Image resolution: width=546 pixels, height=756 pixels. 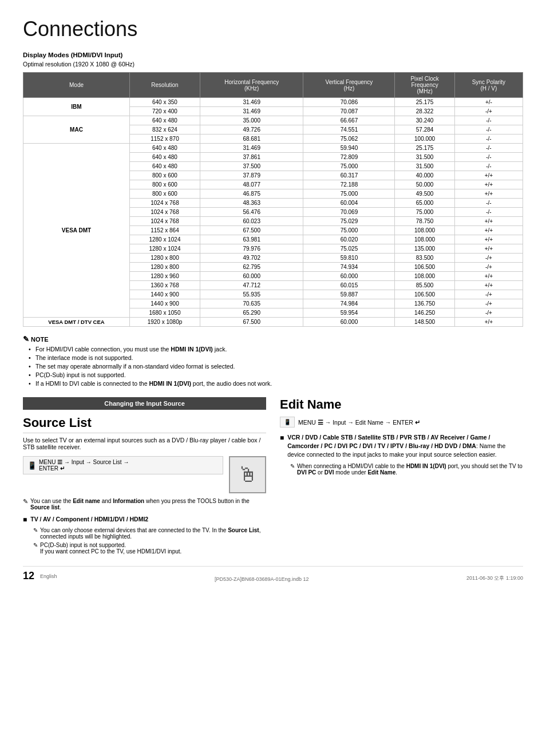 What do you see at coordinates (35, 548) in the screenshot?
I see `pencil-icon3: ✎` at bounding box center [35, 548].